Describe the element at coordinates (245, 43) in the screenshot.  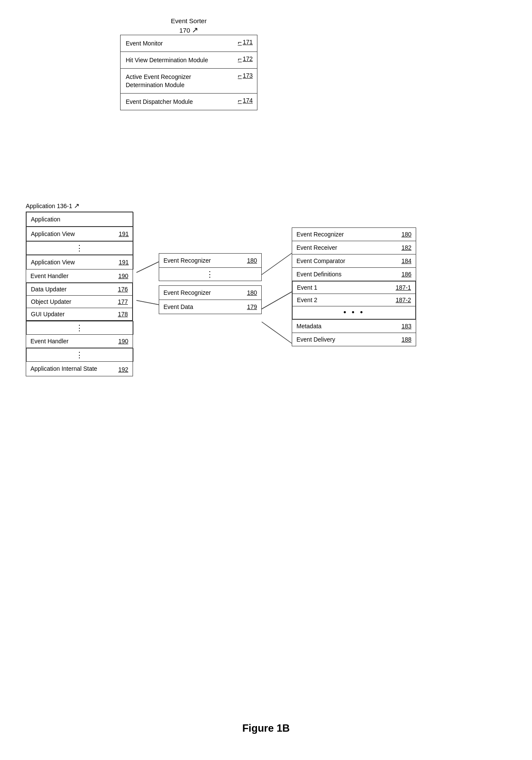
I see `event-monitor-ref: ⌐171` at that location.